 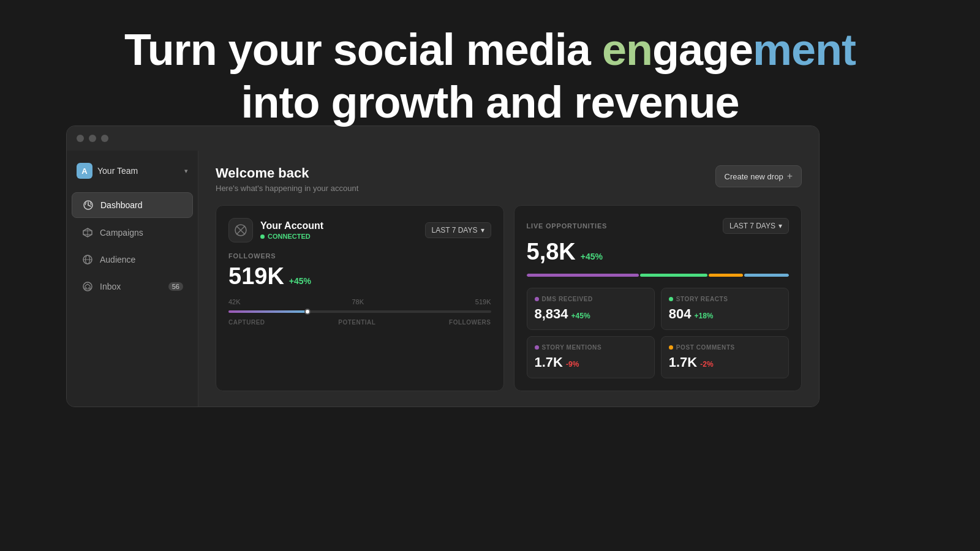 What do you see at coordinates (247, 322) in the screenshot?
I see `progress-captured: CAPTURED` at bounding box center [247, 322].